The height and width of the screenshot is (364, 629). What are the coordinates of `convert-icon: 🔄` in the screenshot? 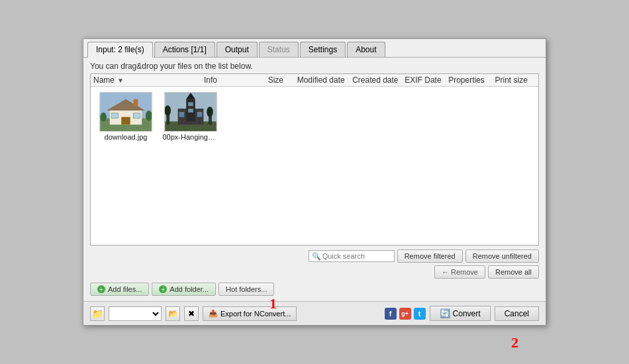 It's located at (445, 314).